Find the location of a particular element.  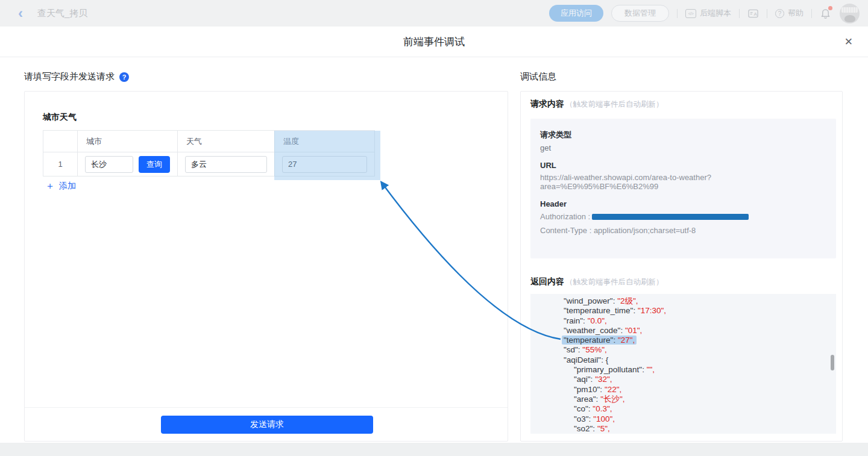

code-line: "temperature": "27", is located at coordinates (684, 340).